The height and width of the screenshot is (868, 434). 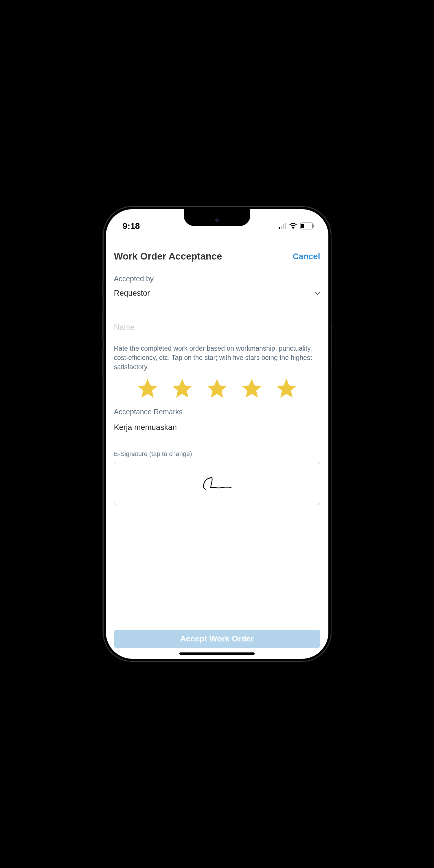 What do you see at coordinates (282, 226) in the screenshot?
I see `cellular-signal-icon` at bounding box center [282, 226].